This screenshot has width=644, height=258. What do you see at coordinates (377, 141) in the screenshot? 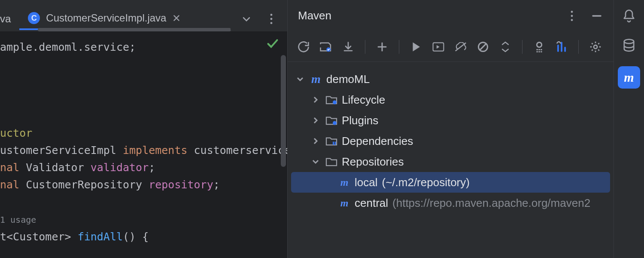
I see `tree-label: Dependencies` at bounding box center [377, 141].